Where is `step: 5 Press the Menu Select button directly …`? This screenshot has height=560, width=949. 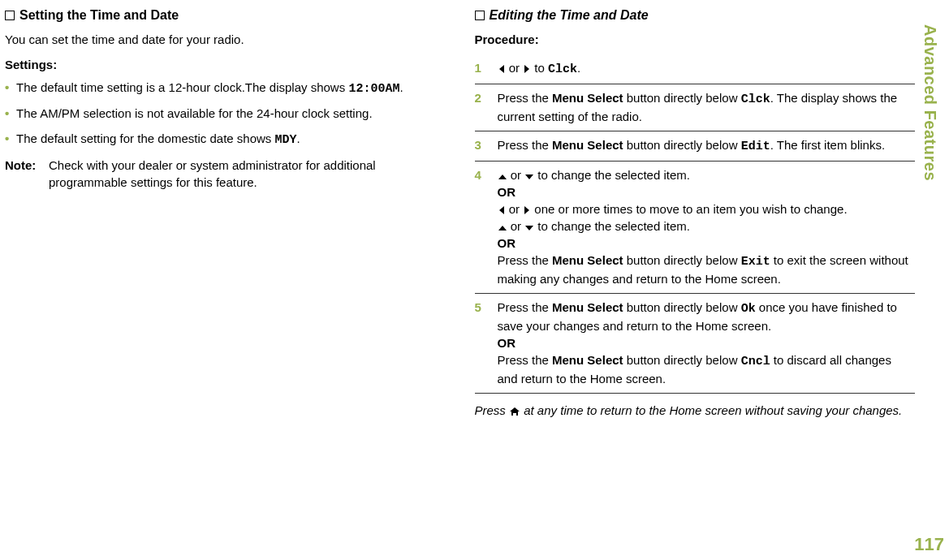 step: 5 Press the Menu Select button directly … is located at coordinates (695, 344).